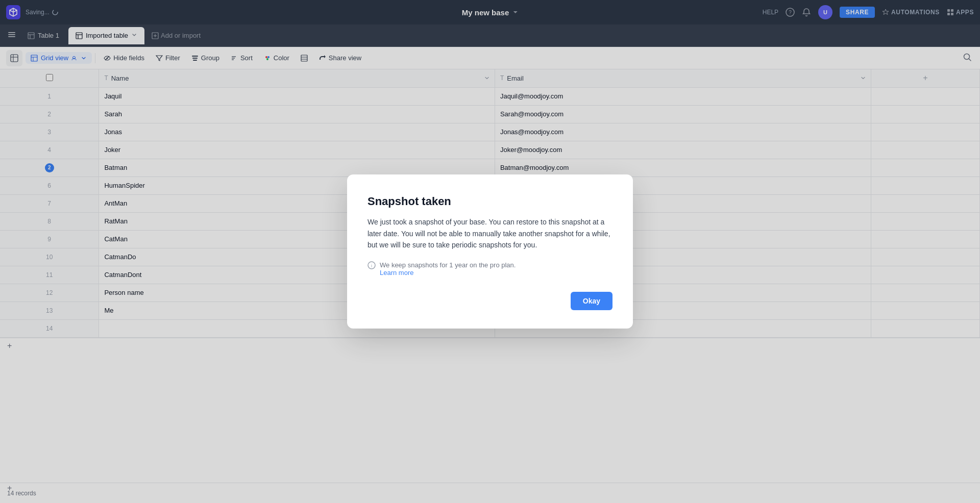  What do you see at coordinates (448, 265) in the screenshot?
I see `dialog-info-text: We keep snapshots for 1 year on the pro …` at bounding box center [448, 265].